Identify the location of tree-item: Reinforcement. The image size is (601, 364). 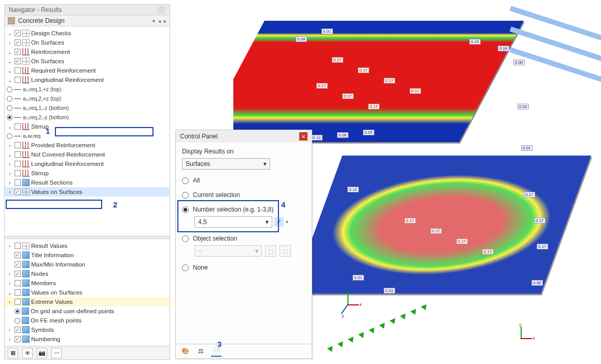
(51, 52).